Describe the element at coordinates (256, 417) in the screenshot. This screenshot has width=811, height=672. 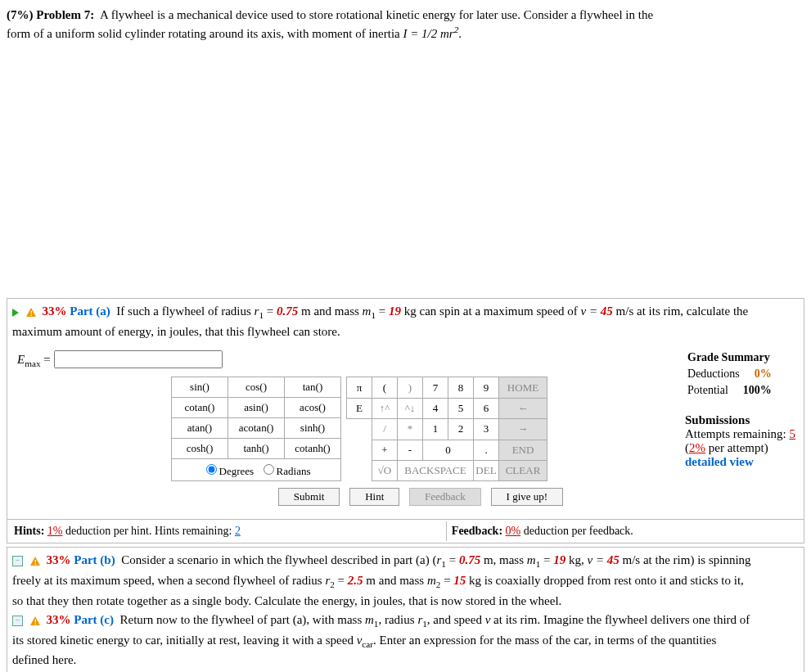
I see `function-pad: sin()cos()tan() cotan()asin()acos() atan…` at that location.